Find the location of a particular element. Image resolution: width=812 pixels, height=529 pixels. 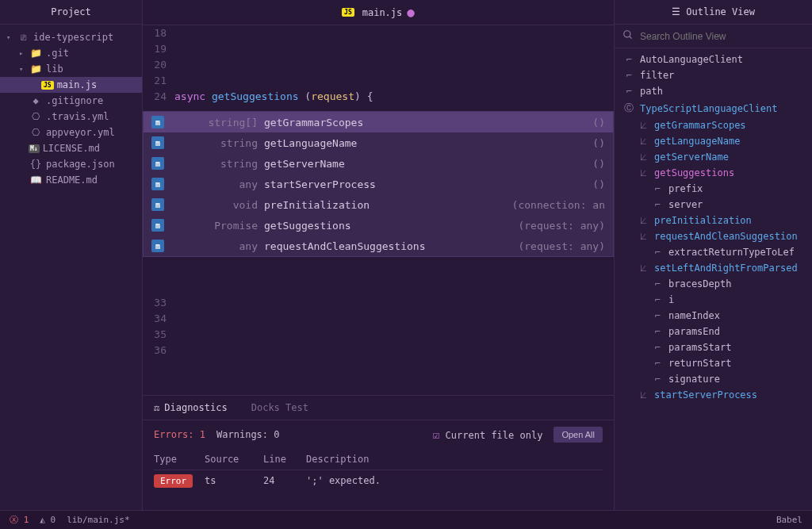

diagnostic-row: Error ts 24 ';' expected. is located at coordinates (378, 481).